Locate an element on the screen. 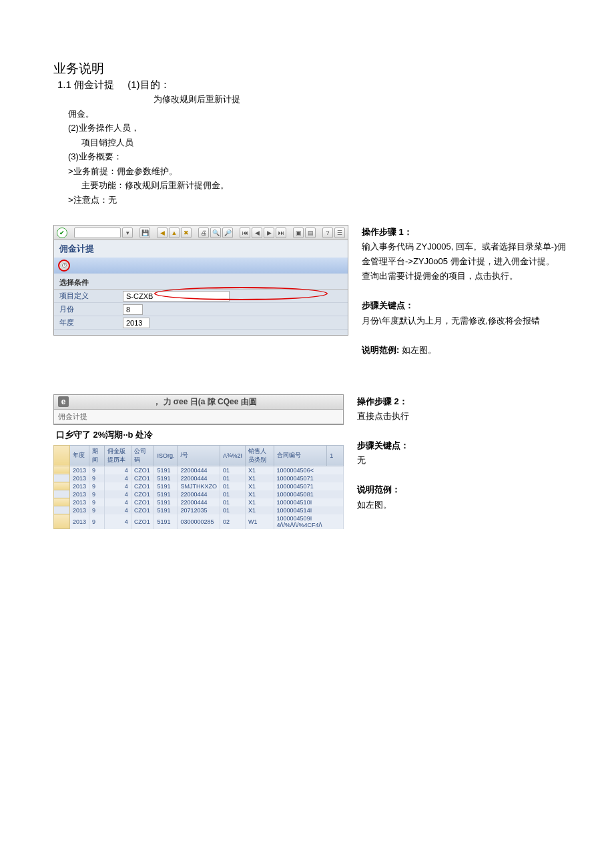 Image resolution: width=614 pixels, height=868 pixels. field-label: 月份 is located at coordinates (91, 310).